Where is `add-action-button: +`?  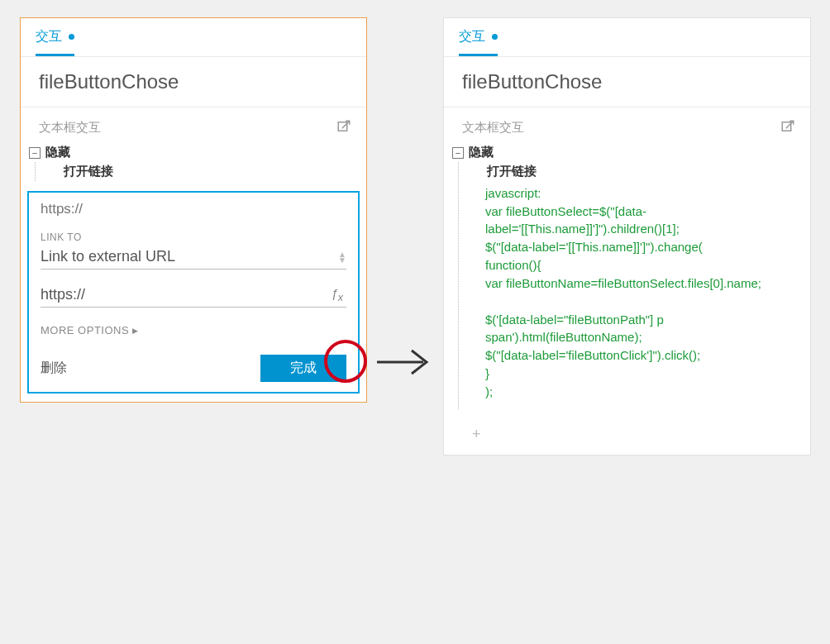
add-action-button: + is located at coordinates (627, 436).